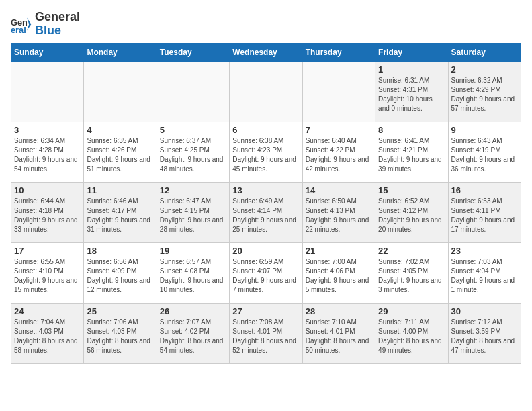 The height and width of the screenshot is (411, 532). What do you see at coordinates (484, 52) in the screenshot?
I see `dow-header-saturday: Saturday` at bounding box center [484, 52].